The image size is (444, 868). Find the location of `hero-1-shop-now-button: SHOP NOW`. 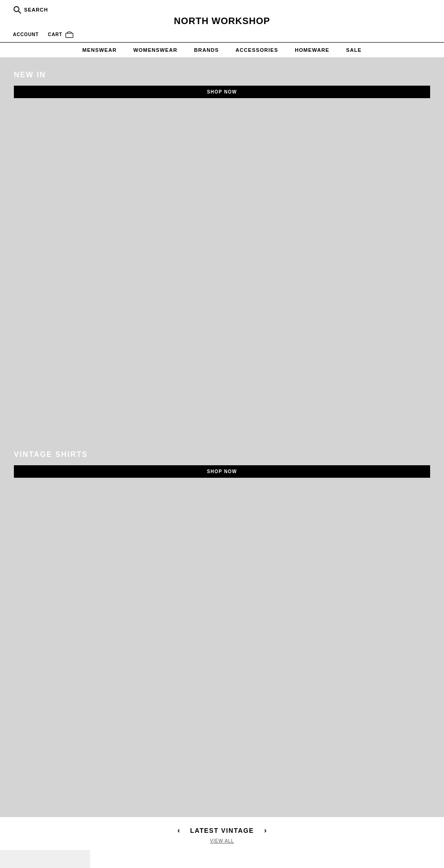

hero-1-shop-now-button: SHOP NOW is located at coordinates (222, 92).